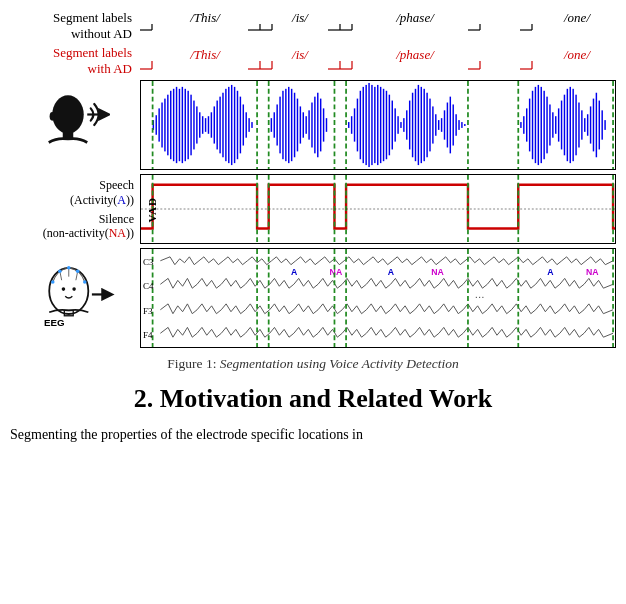 The image size is (626, 604). I want to click on phoneme-labels-ad: /This/ /is/ /phase/ /one/, so click(378, 60).